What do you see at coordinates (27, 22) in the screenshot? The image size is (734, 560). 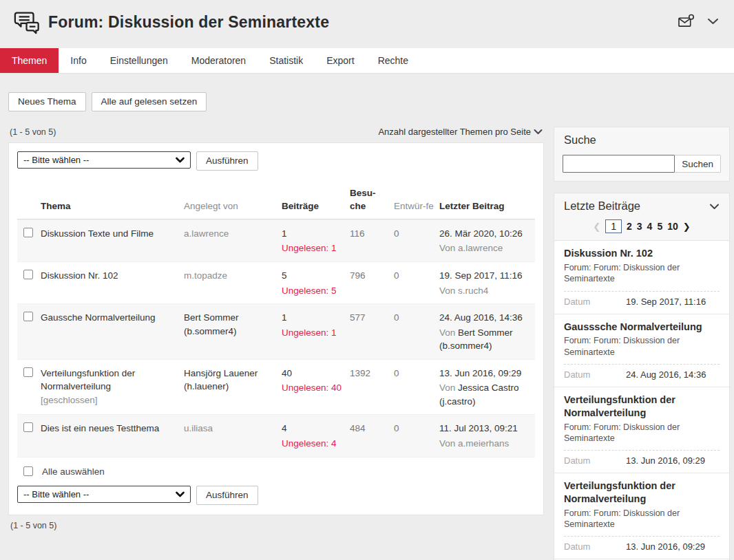 I see `forum-icon` at bounding box center [27, 22].